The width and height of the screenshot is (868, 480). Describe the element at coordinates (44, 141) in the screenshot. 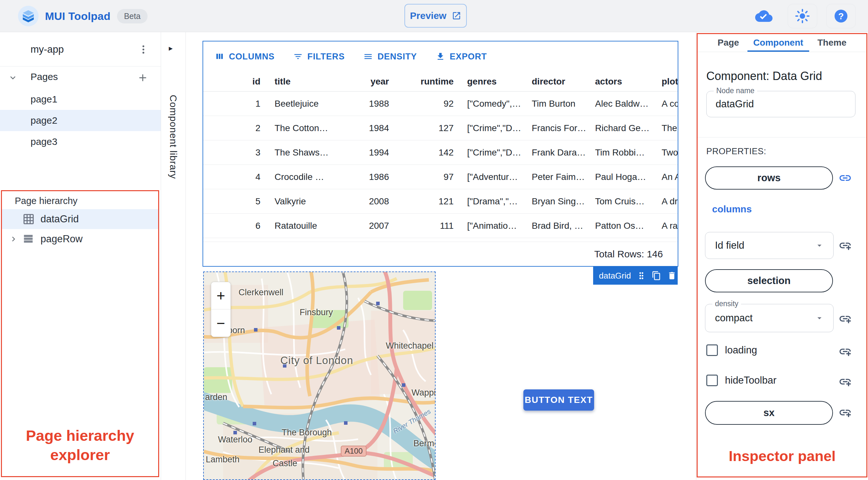

I see `page-label: page3` at that location.